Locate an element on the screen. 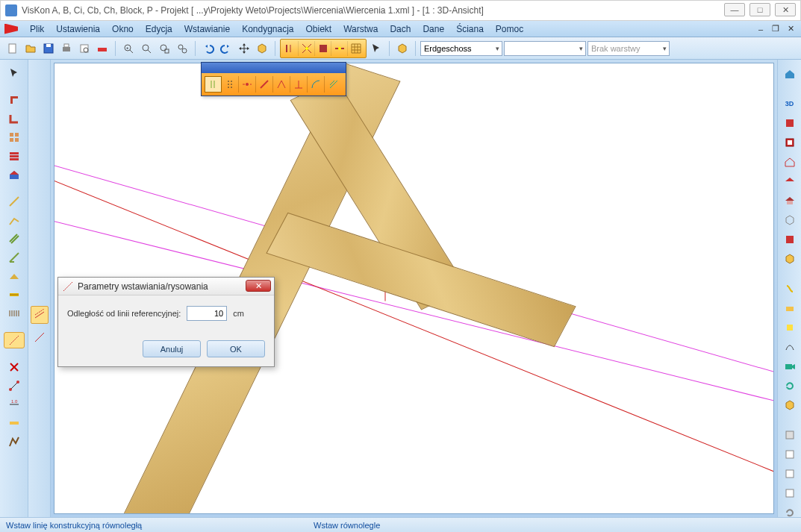 The image size is (801, 532). window-close-button: ✕ is located at coordinates (785, 10).